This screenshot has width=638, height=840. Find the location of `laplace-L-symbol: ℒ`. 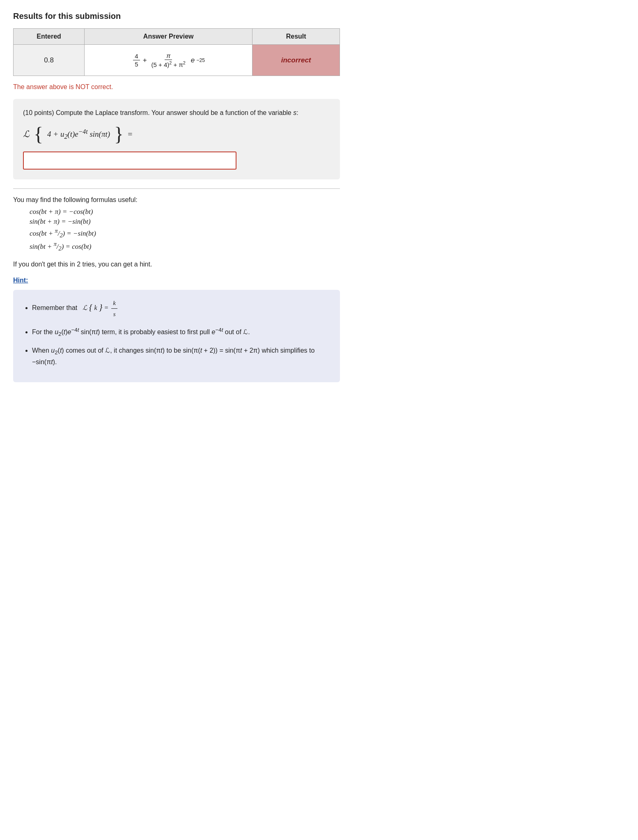

laplace-L-symbol: ℒ is located at coordinates (26, 134).